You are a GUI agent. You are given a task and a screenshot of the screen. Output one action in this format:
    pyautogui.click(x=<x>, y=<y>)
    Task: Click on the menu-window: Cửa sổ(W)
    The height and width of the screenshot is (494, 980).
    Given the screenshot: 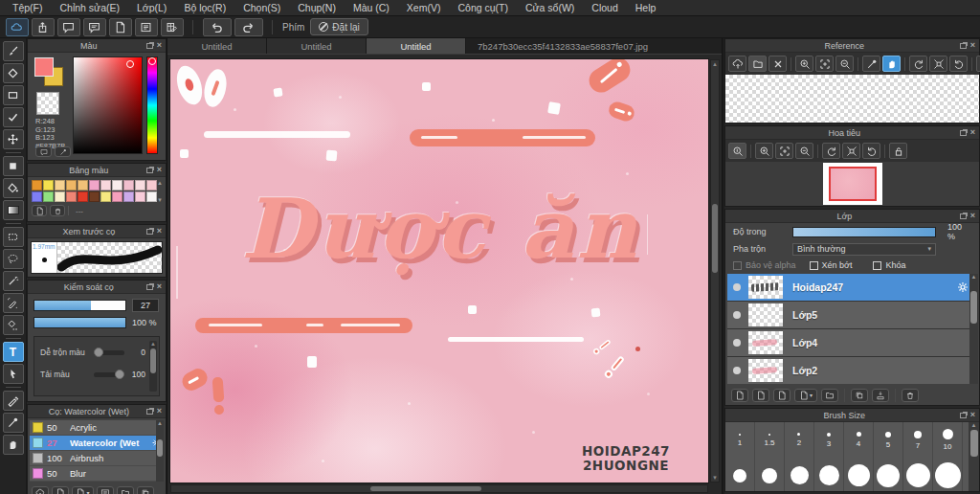 What is the action you would take?
    pyautogui.click(x=549, y=8)
    